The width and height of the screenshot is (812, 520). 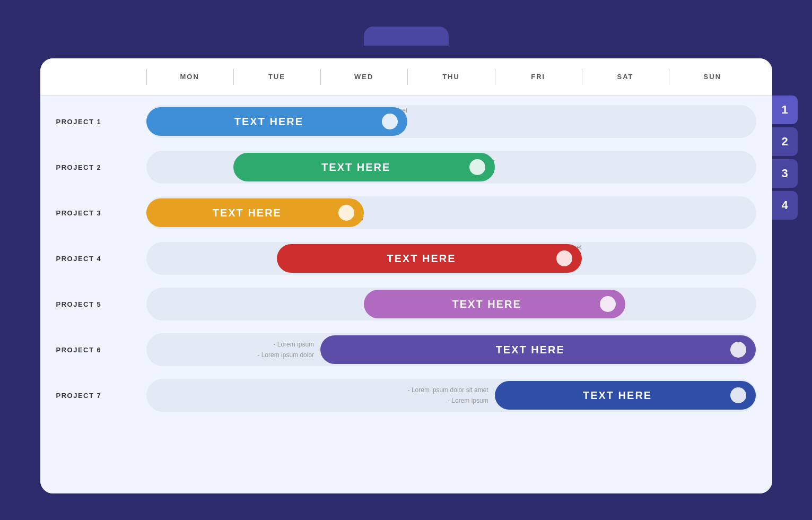 What do you see at coordinates (625, 76) in the screenshot?
I see `day-header-sat: SAT` at bounding box center [625, 76].